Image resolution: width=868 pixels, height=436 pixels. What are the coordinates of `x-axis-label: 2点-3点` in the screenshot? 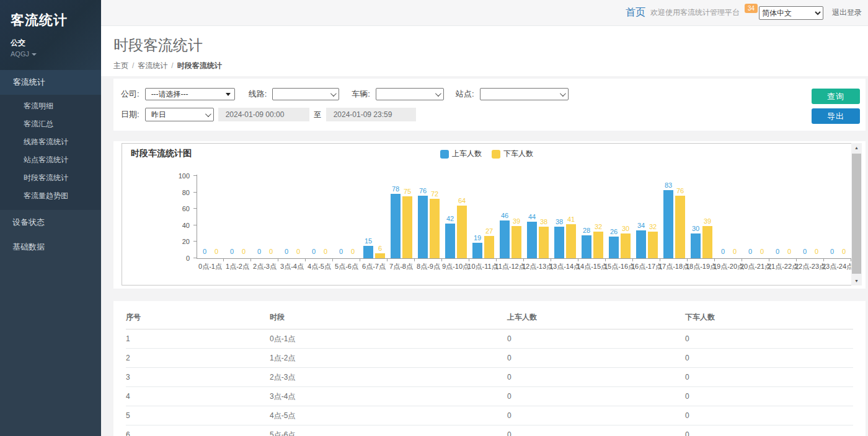 It's located at (265, 266).